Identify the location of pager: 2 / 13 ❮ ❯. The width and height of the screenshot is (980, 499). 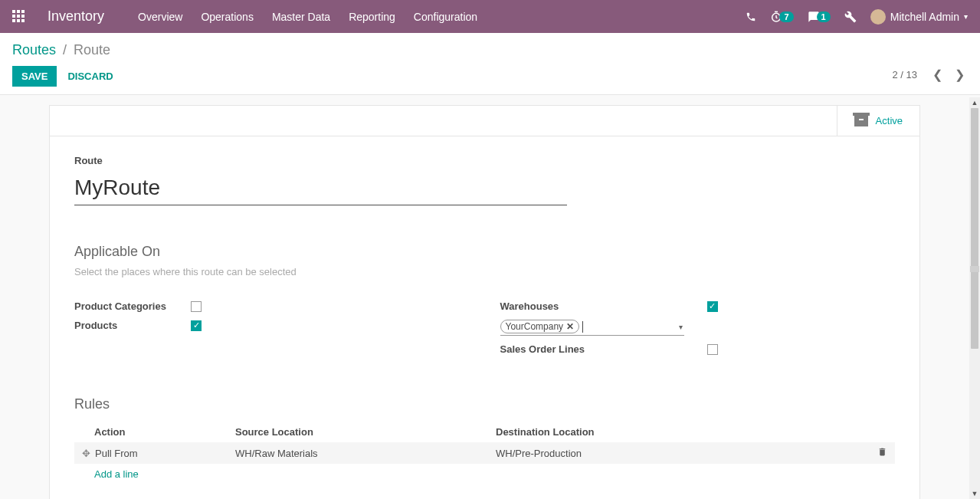
(930, 75).